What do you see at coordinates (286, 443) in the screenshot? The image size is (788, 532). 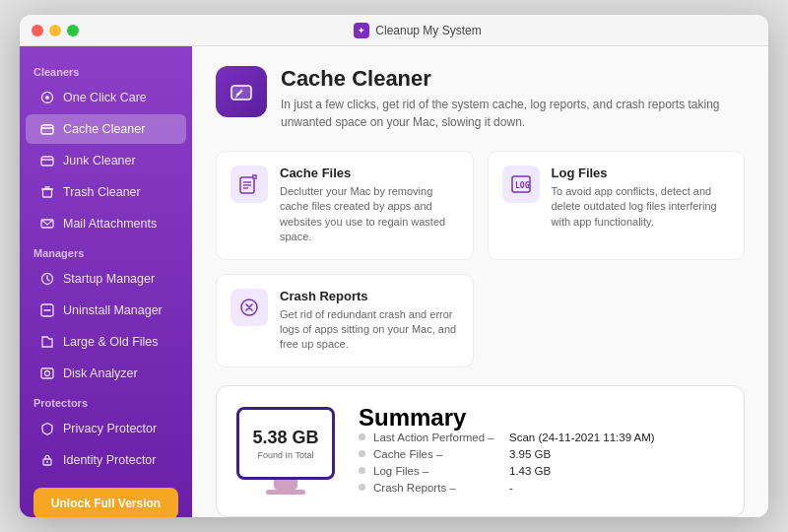 I see `monitor-screen: 5.38 GB Found In Total` at bounding box center [286, 443].